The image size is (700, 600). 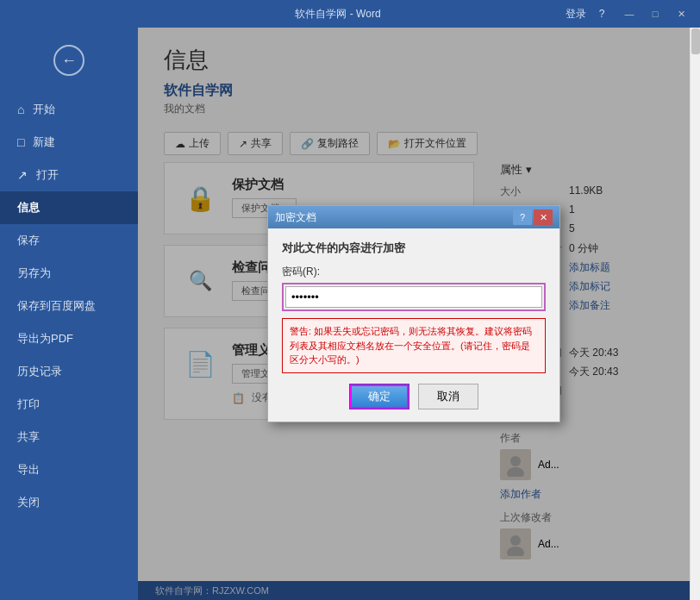 I want to click on sidebar-item-close: 关闭, so click(x=69, y=503).